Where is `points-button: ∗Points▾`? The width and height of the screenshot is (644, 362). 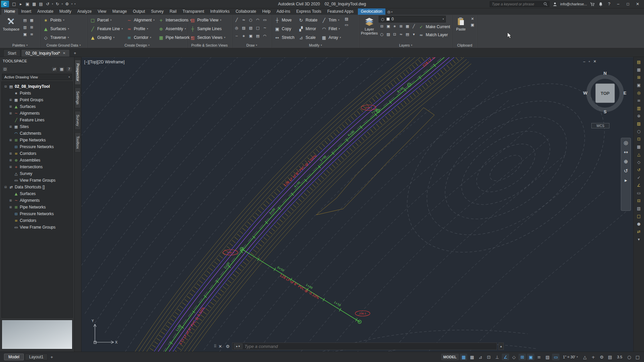 points-button: ∗Points▾ is located at coordinates (56, 20).